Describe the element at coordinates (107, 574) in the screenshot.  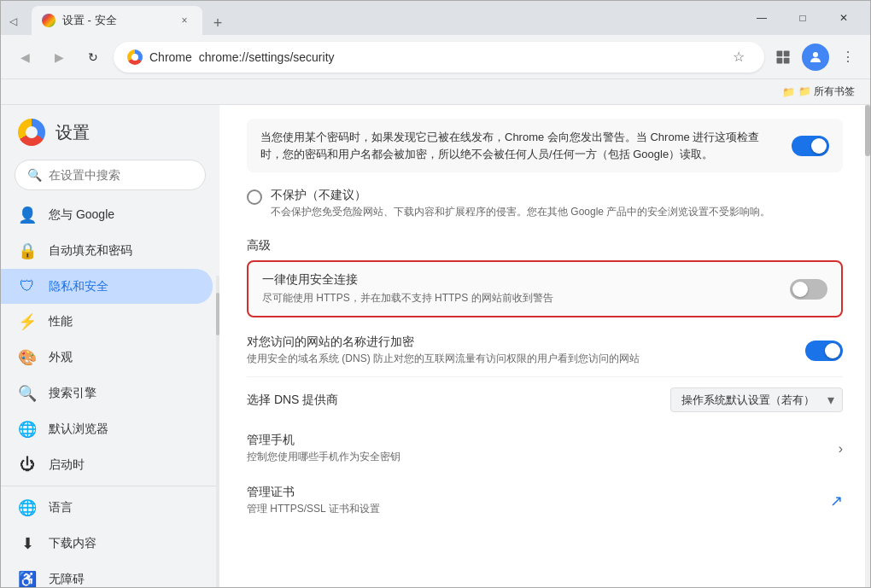
I see `sidebar-item-accessibility: ♿ 无障碍` at that location.